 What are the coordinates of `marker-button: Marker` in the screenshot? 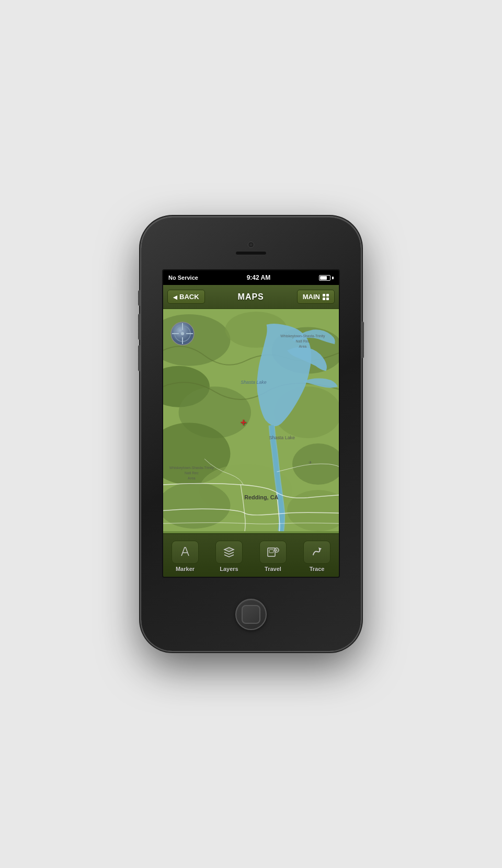 It's located at (185, 556).